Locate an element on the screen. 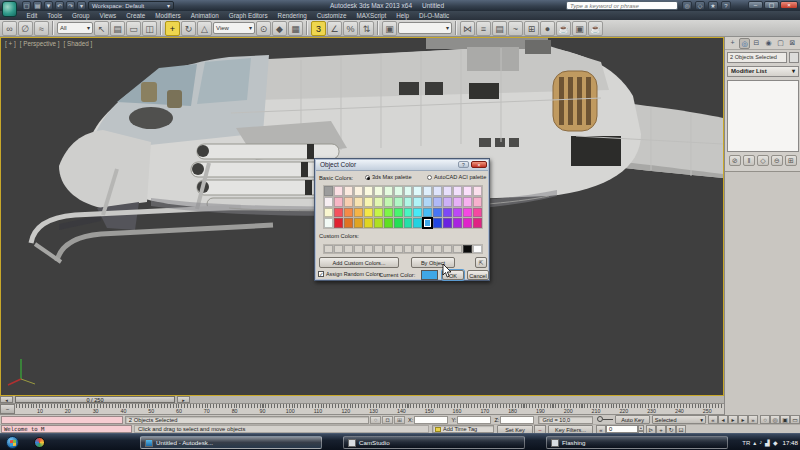  track-bar: ~ 10203040506070809010011012013014015016… is located at coordinates (362, 410).